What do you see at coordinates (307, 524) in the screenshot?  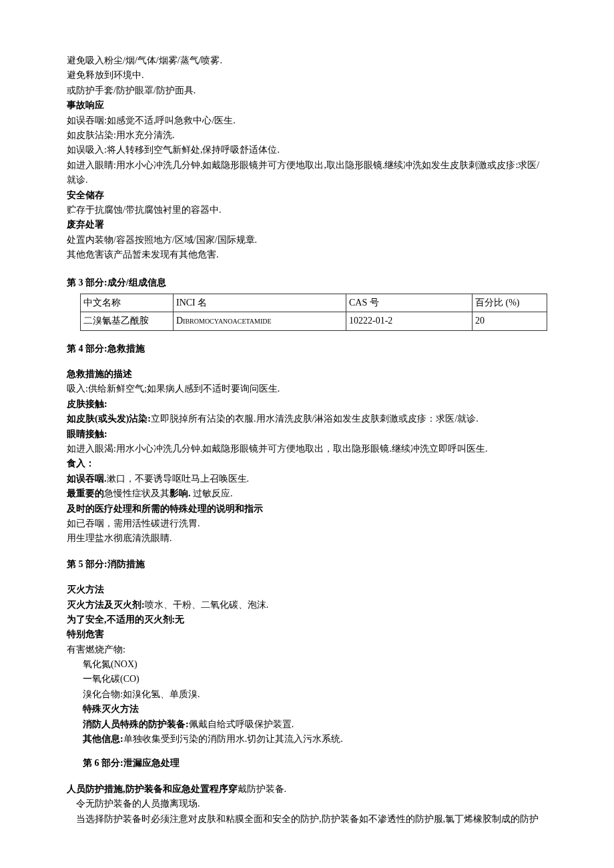 I see `treatment-line-1: 如已吞咽，需用活性碳进行洗胃.` at bounding box center [307, 524].